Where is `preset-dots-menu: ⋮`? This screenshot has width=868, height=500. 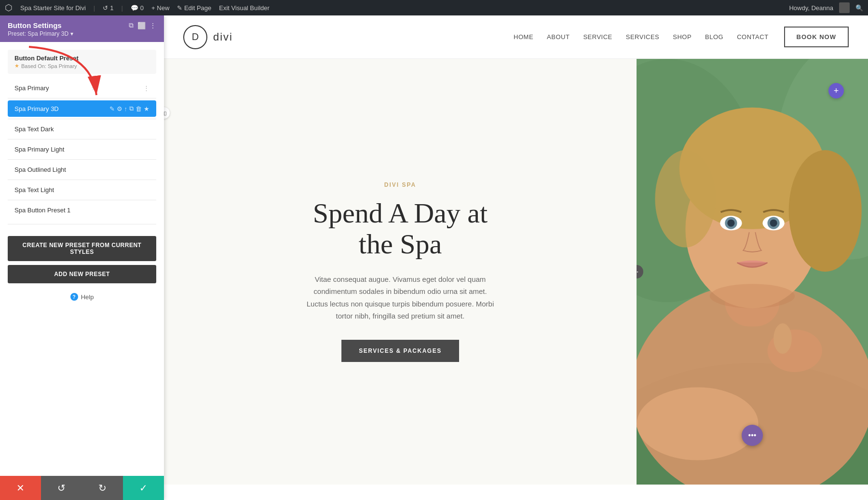 preset-dots-menu: ⋮ is located at coordinates (147, 88).